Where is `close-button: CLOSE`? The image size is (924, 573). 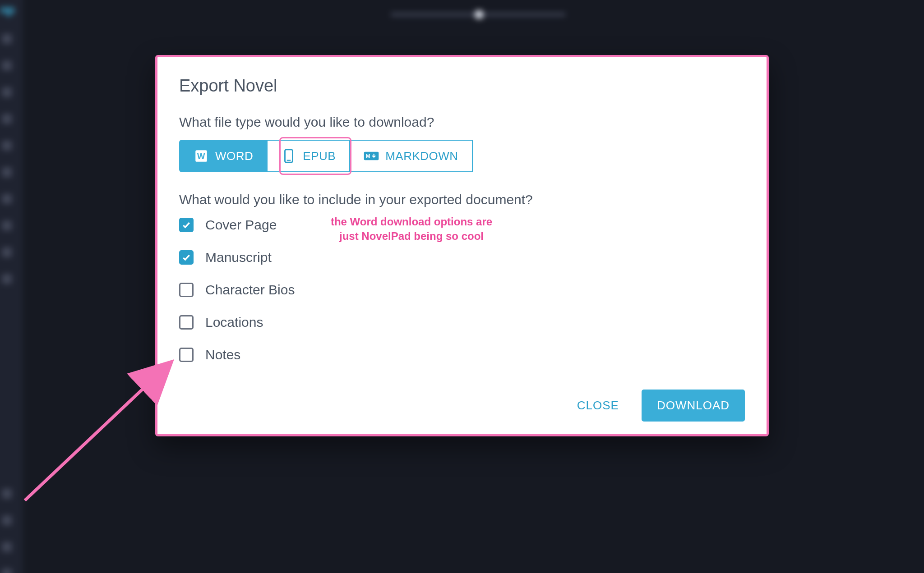 close-button: CLOSE is located at coordinates (598, 406).